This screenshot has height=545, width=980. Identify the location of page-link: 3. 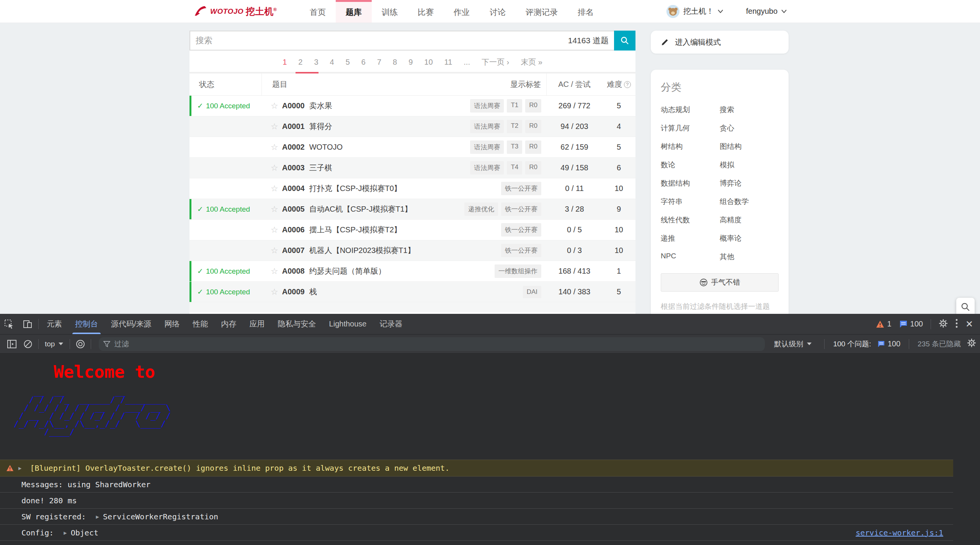
(316, 62).